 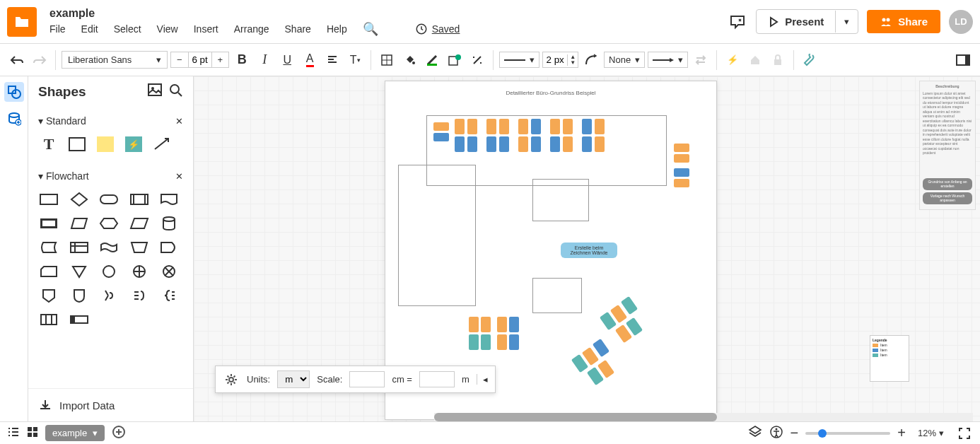 I want to click on line-style-select: ▾, so click(x=519, y=59).